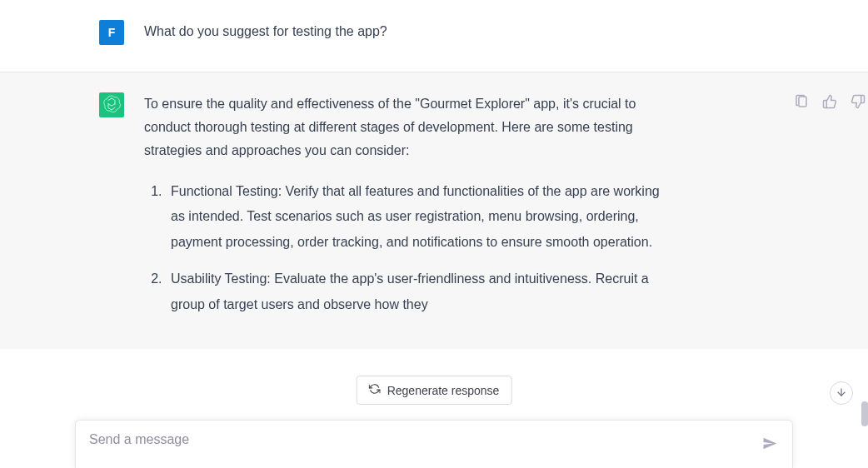 The width and height of the screenshot is (868, 468). What do you see at coordinates (402, 32) in the screenshot?
I see `user-message-content: What do you suggest for testing the app?` at bounding box center [402, 32].